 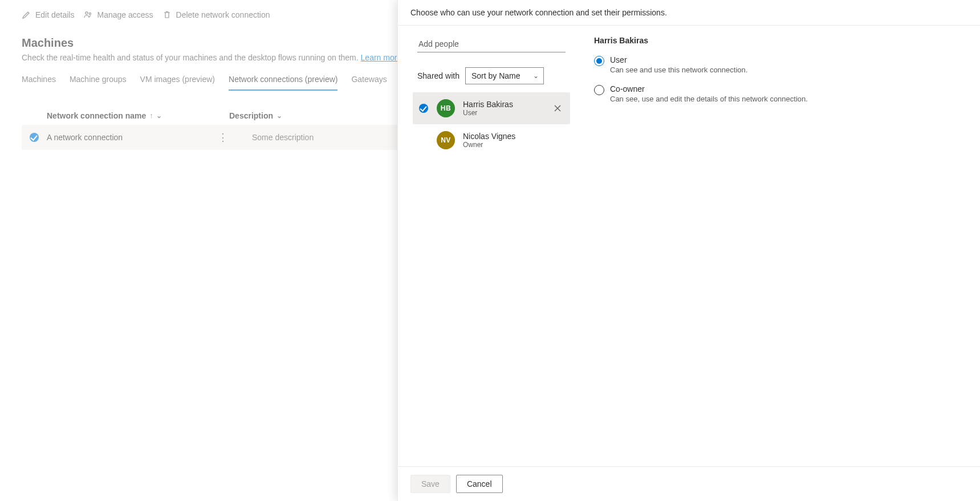 What do you see at coordinates (496, 76) in the screenshot?
I see `sort-by-label: Sort by Name` at bounding box center [496, 76].